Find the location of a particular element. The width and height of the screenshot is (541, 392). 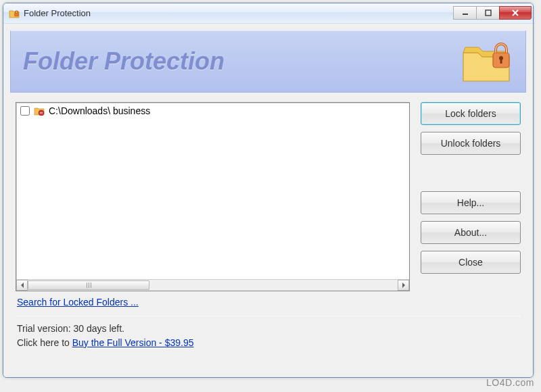

folder-lock-logo-icon is located at coordinates (487, 62).